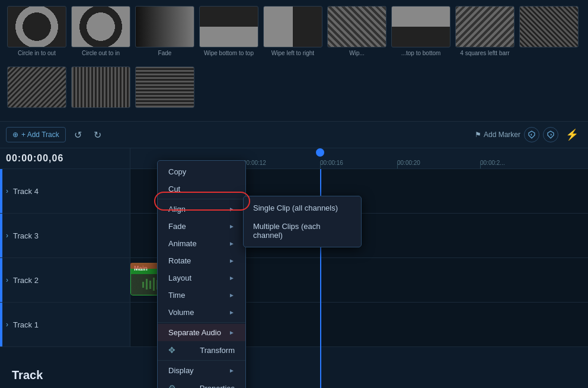  I want to click on context-menu-rotate: Rotate ►, so click(202, 261).